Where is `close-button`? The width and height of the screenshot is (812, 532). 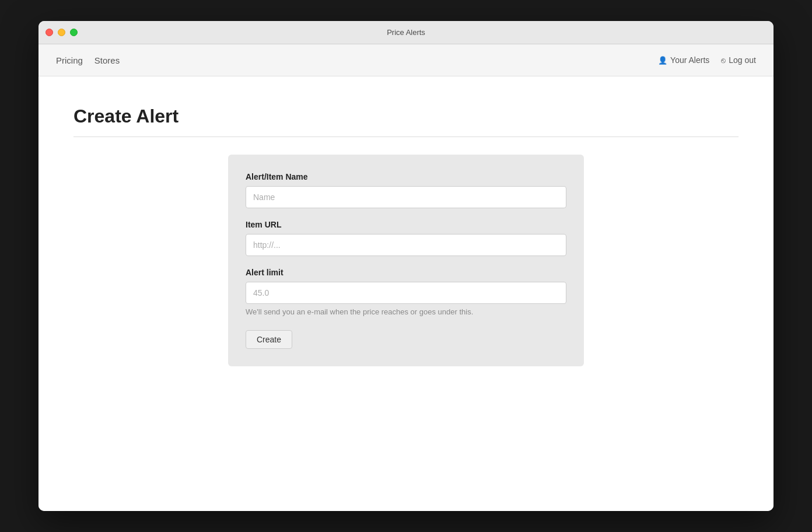 close-button is located at coordinates (49, 33).